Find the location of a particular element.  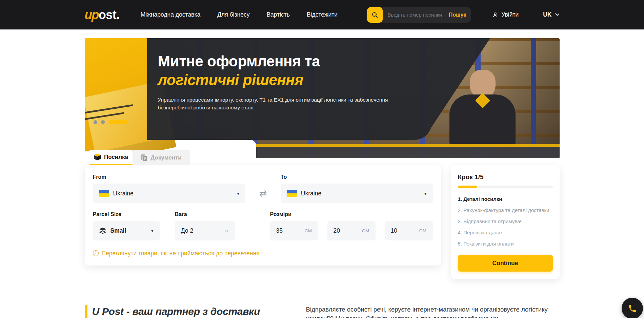

phone-fab-button is located at coordinates (632, 308).